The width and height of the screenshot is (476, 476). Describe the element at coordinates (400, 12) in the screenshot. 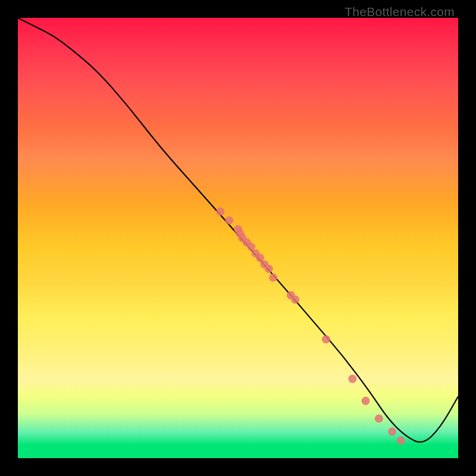

I see `watermark-text: TheBottleneck.com` at that location.